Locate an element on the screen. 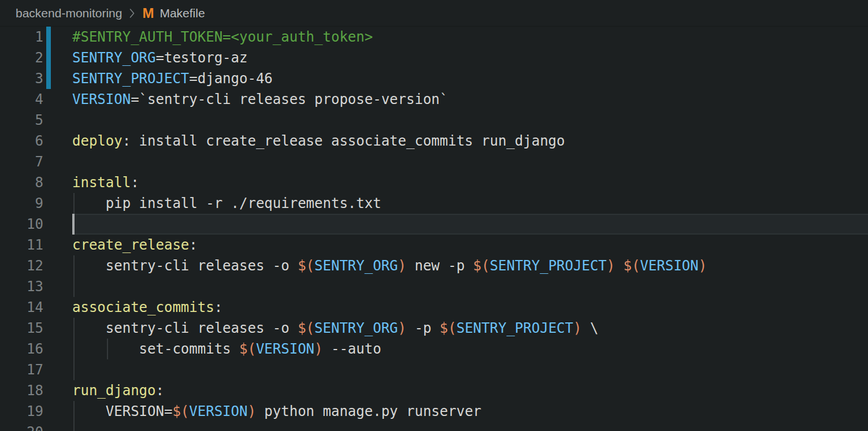 The width and height of the screenshot is (868, 431). code-text: run_django: is located at coordinates (118, 391).